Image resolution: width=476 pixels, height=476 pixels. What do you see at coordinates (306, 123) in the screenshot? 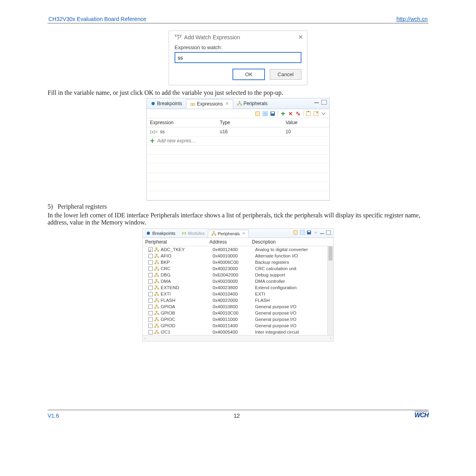
I see `col-value: Value` at bounding box center [306, 123].